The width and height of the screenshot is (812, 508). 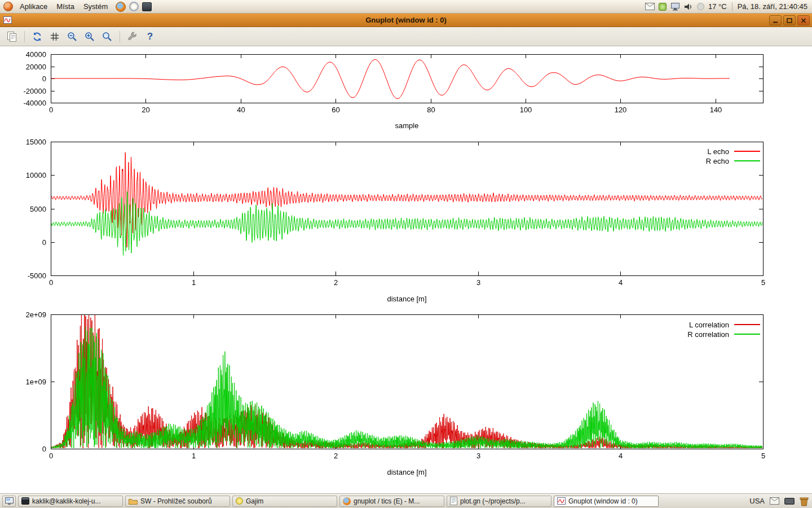 I want to click on legend-label: R correlation, so click(x=708, y=334).